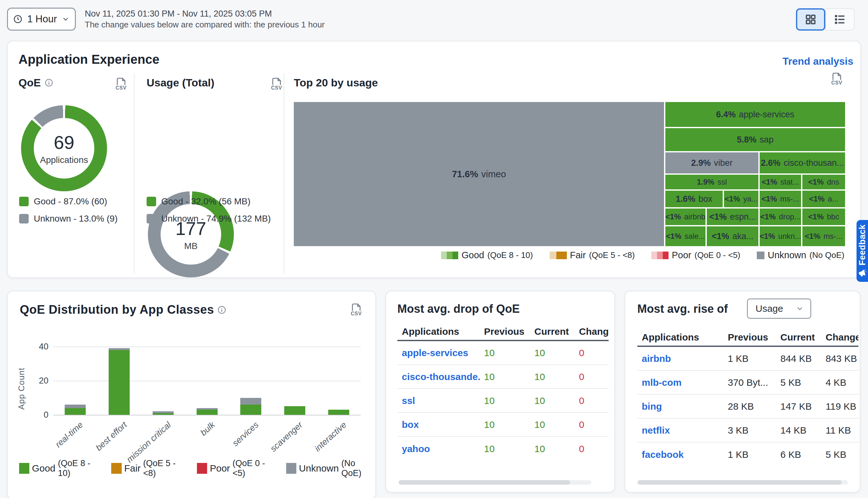 The height and width of the screenshot is (498, 868). What do you see at coordinates (37, 415) in the screenshot?
I see `y-tick-label: 0` at bounding box center [37, 415].